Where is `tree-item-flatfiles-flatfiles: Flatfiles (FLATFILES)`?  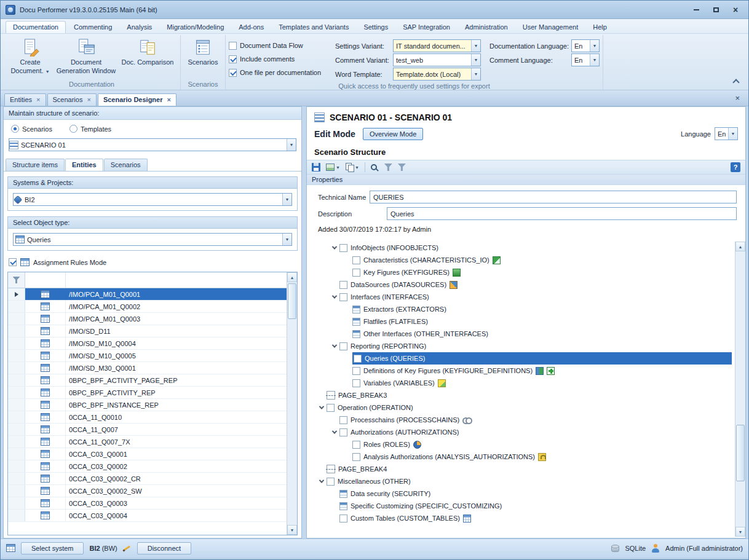
tree-item-flatfiles-flatfiles: Flatfiles (FLATFILES) is located at coordinates (522, 321).